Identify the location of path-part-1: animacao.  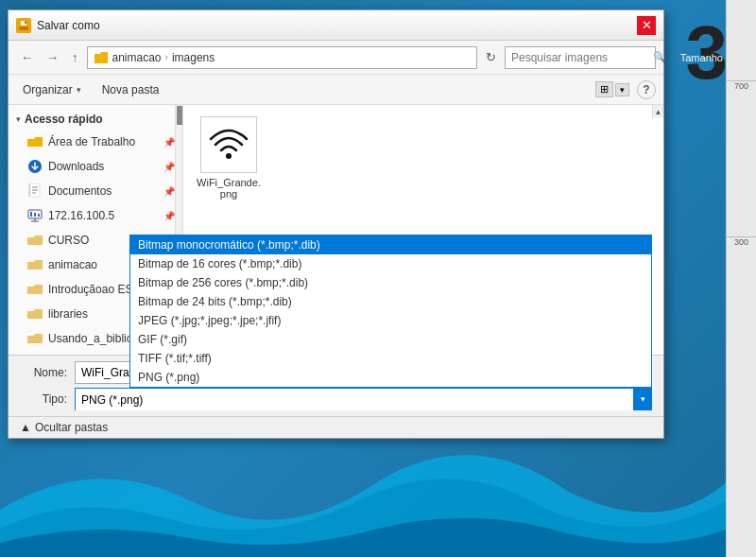
(137, 58).